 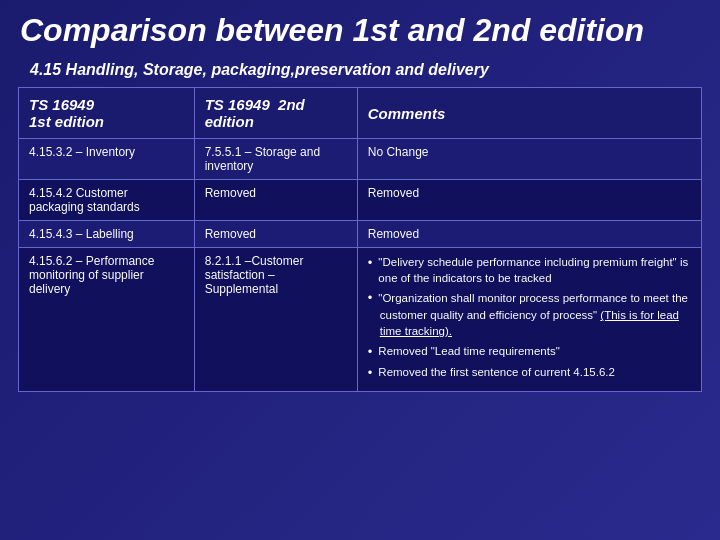 I want to click on bullet-item: Removed "Lead time requirements", so click(x=530, y=352).